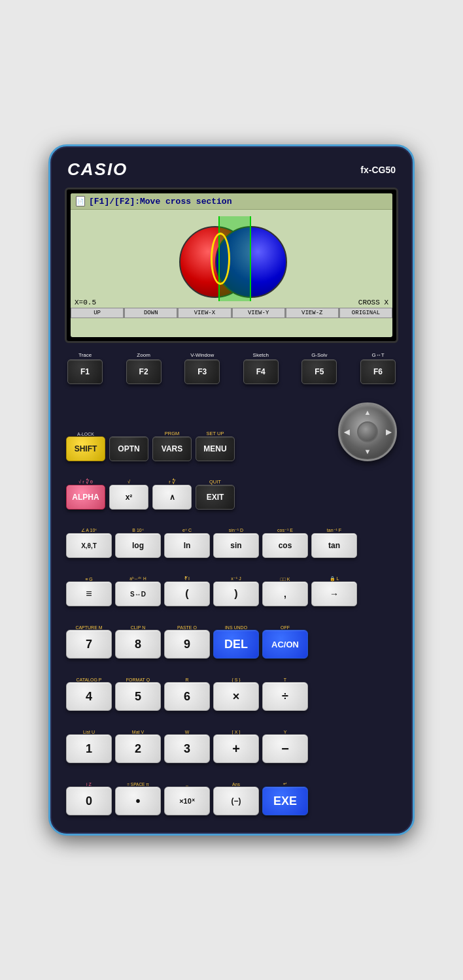 The width and height of the screenshot is (463, 980). Describe the element at coordinates (285, 644) in the screenshot. I see `acon-button: AC/ON` at that location.